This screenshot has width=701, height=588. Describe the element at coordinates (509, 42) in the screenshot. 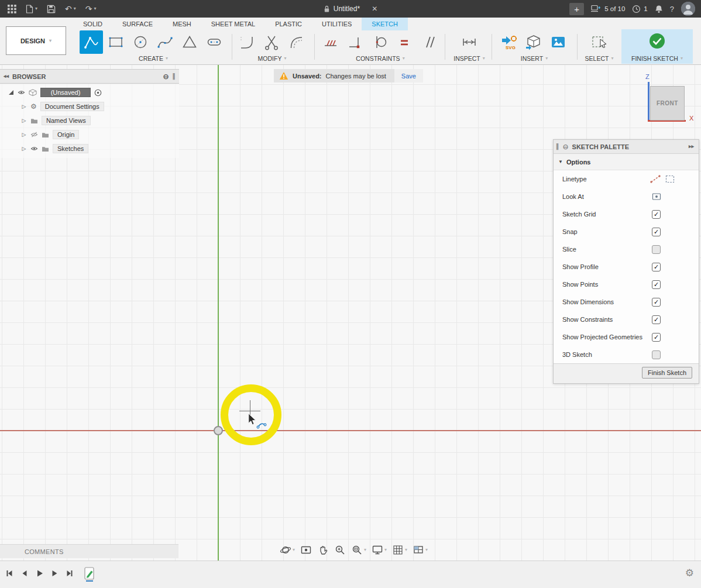

I see `insert-svg-button: SVG` at that location.